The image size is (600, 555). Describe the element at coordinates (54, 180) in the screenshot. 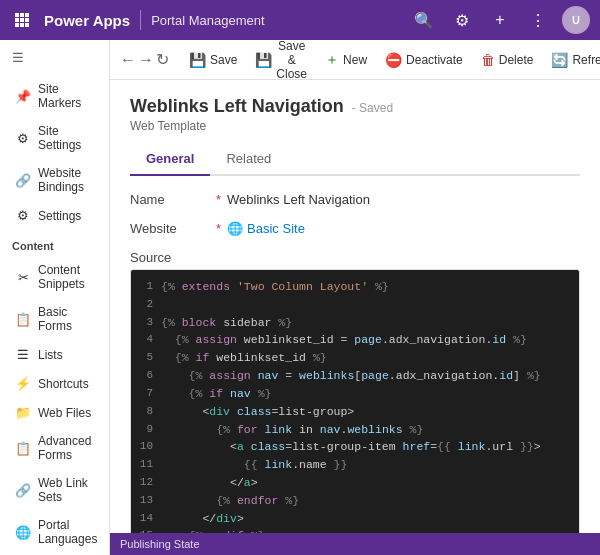

I see `sidebar-item-website-bindings: 🔗 Website Bindings` at that location.